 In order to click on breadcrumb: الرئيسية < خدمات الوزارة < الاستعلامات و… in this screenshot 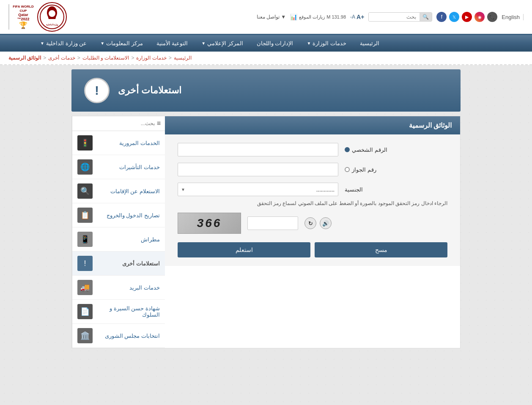, I will do `click(266, 58)`.